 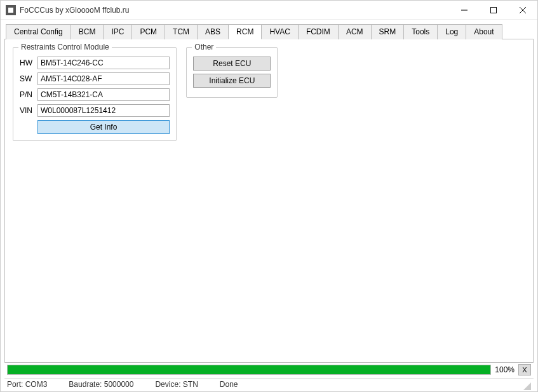 I want to click on status-state: Done, so click(x=229, y=385).